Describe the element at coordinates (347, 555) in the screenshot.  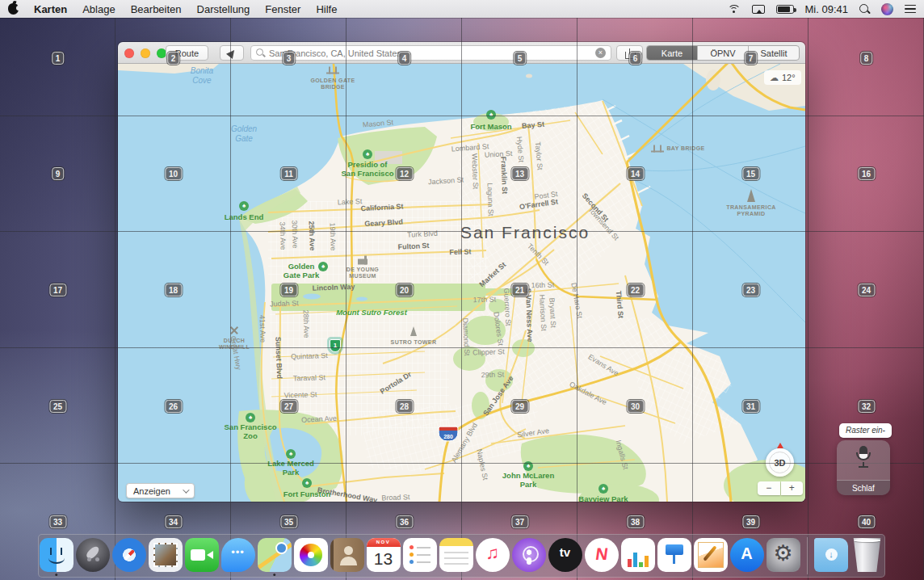
I see `dock-icon-contacts` at that location.